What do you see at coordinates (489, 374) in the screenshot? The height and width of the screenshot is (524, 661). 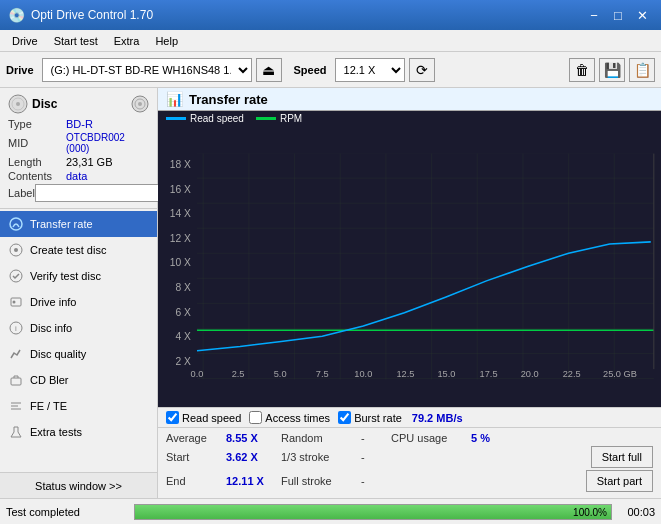 I see `svg-text: 17.5` at bounding box center [489, 374].